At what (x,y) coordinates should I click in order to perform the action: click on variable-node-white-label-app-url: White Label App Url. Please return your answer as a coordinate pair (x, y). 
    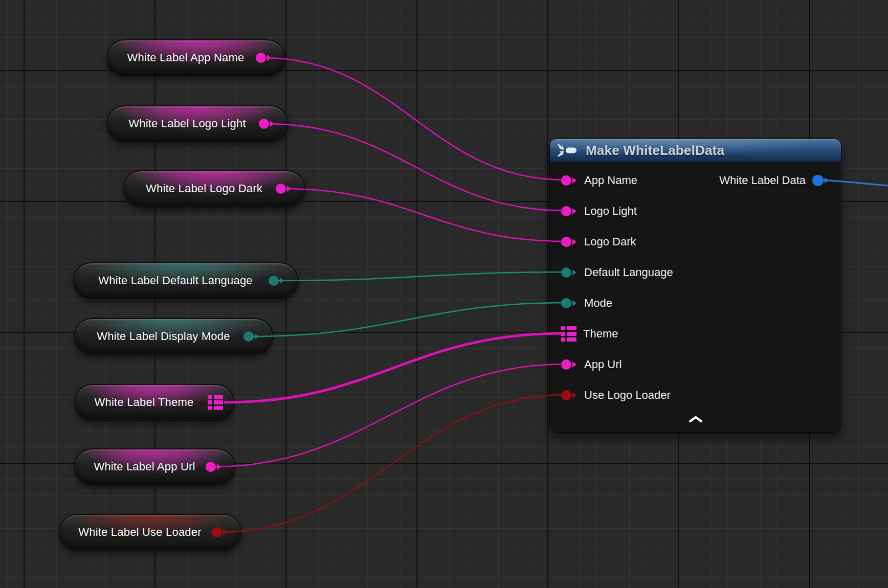
    Looking at the image, I should click on (154, 467).